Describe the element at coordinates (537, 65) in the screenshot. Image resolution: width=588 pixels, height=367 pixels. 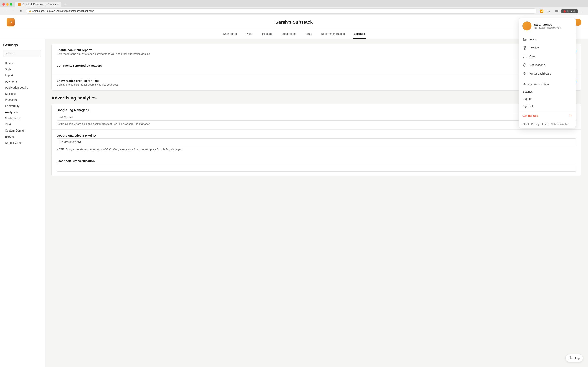
I see `dropdown-notifications-label: Notifications` at that location.